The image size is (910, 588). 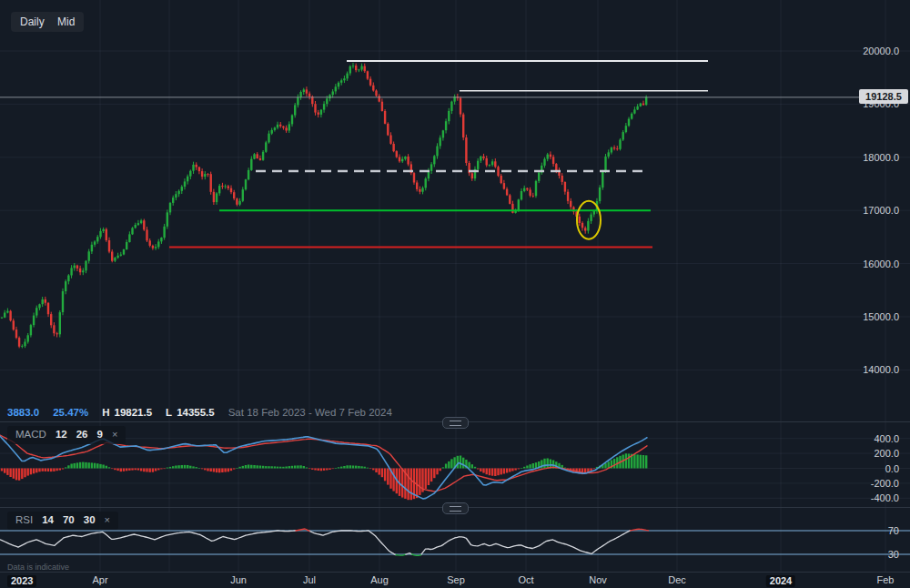 I want to click on macd-param-slow: 26, so click(x=82, y=435).